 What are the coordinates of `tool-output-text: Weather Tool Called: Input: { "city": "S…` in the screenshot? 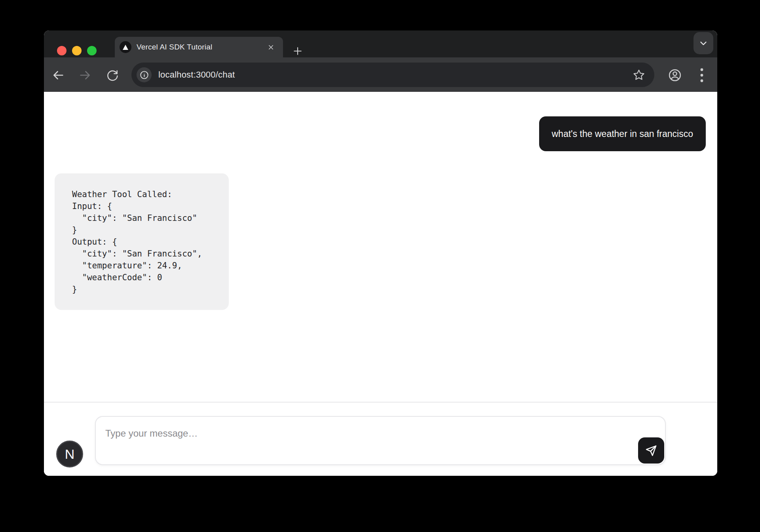 It's located at (150, 242).